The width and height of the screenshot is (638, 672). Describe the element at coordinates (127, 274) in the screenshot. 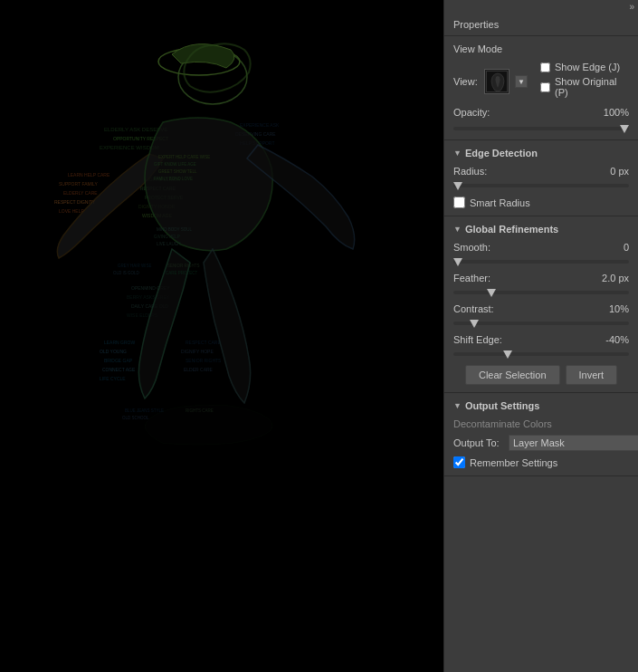

I see `svg-text: OLD IS GOLD` at that location.